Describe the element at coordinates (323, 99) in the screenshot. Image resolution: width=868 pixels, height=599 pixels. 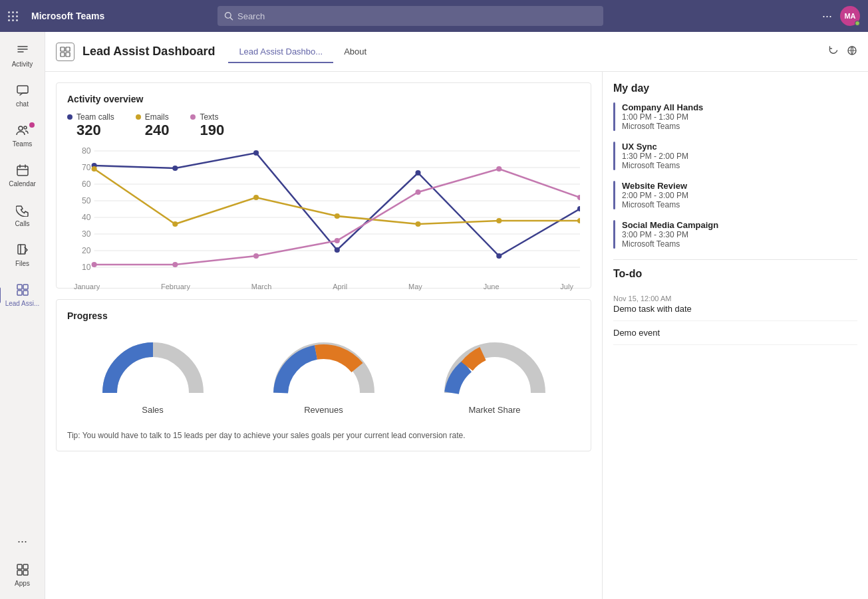
I see `activity-overview-title: Activity overview` at that location.